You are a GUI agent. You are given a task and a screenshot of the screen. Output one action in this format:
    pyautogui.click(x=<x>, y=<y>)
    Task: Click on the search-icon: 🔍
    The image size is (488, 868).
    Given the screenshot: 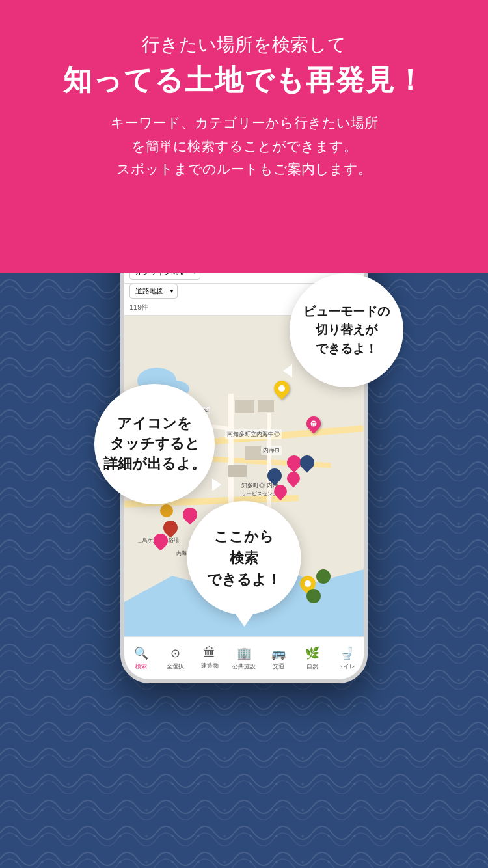 What is the action you would take?
    pyautogui.click(x=141, y=653)
    